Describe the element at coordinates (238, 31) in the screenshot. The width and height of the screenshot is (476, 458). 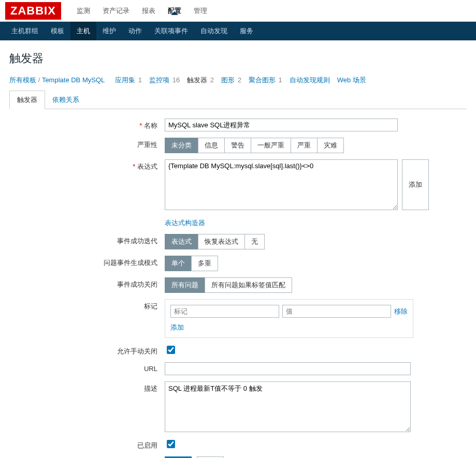
I see `sub-nav: 主机群组模板主机维护动作关联项事件自动发现服务` at that location.